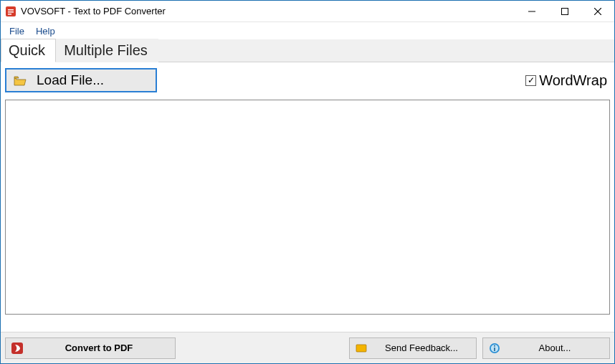  I want to click on folder-open-icon, so click(20, 80).